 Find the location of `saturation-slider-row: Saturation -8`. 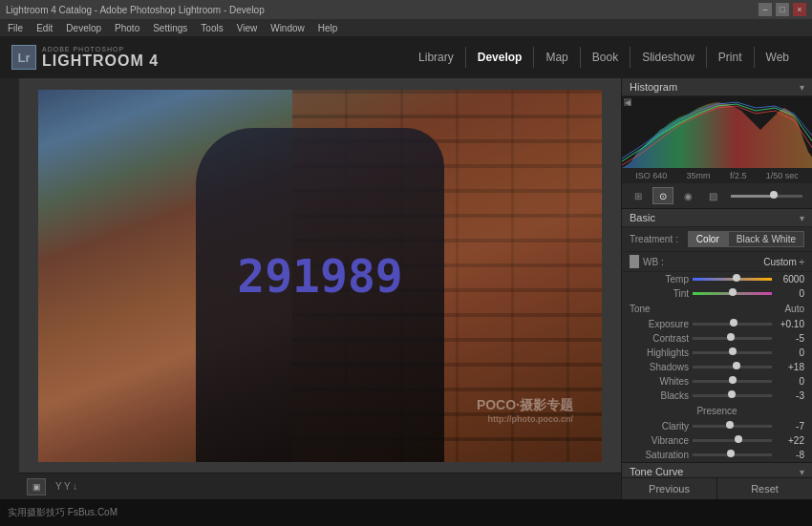

saturation-slider-row: Saturation -8 is located at coordinates (716, 454).